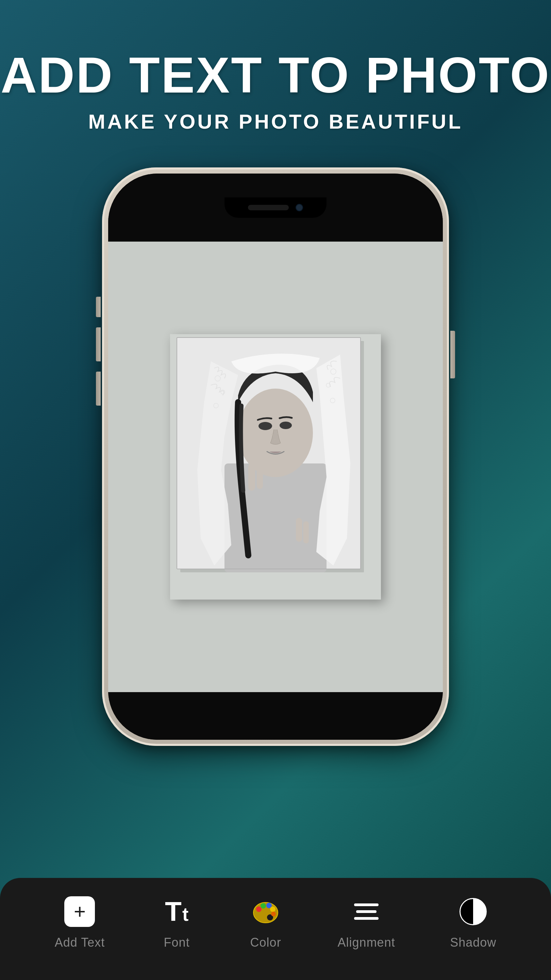 The height and width of the screenshot is (980, 551). I want to click on screen-top-bar, so click(275, 208).